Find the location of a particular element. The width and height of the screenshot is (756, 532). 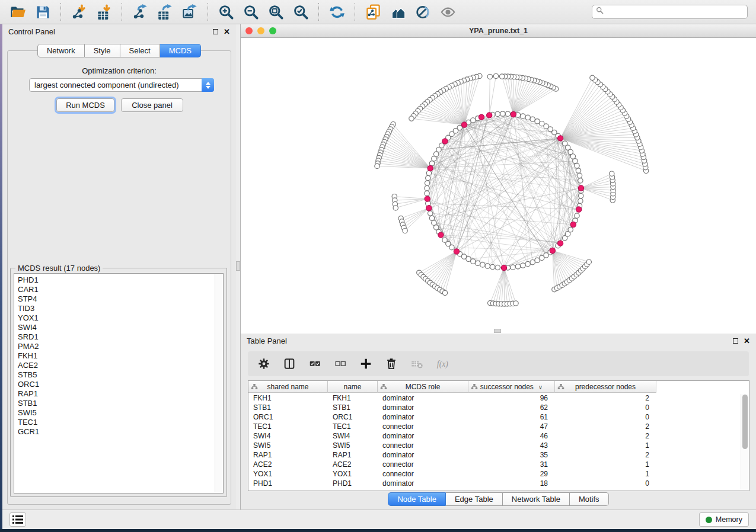

table-row: PHD1PHD1dominator180 is located at coordinates (452, 483).